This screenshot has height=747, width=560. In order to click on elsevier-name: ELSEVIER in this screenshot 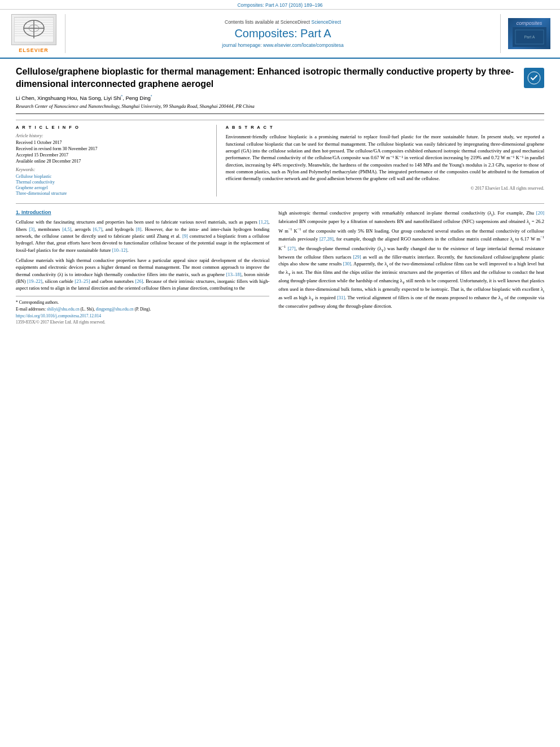, I will do `click(34, 50)`.